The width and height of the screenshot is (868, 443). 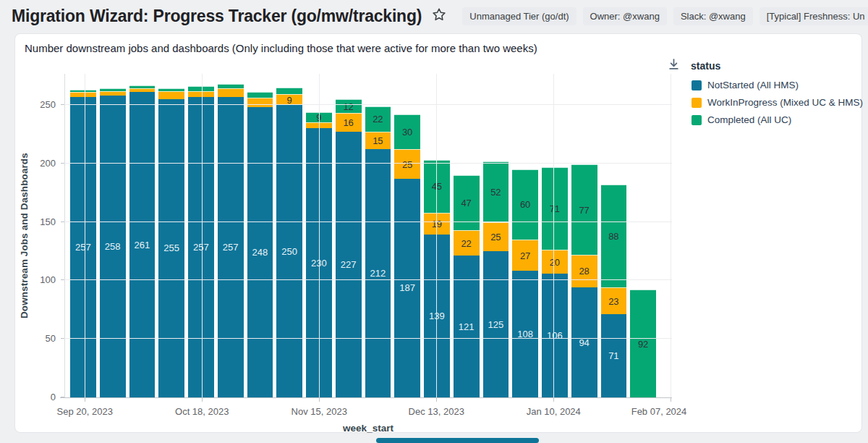 What do you see at coordinates (496, 192) in the screenshot?
I see `bar-segment-completed: 52` at bounding box center [496, 192].